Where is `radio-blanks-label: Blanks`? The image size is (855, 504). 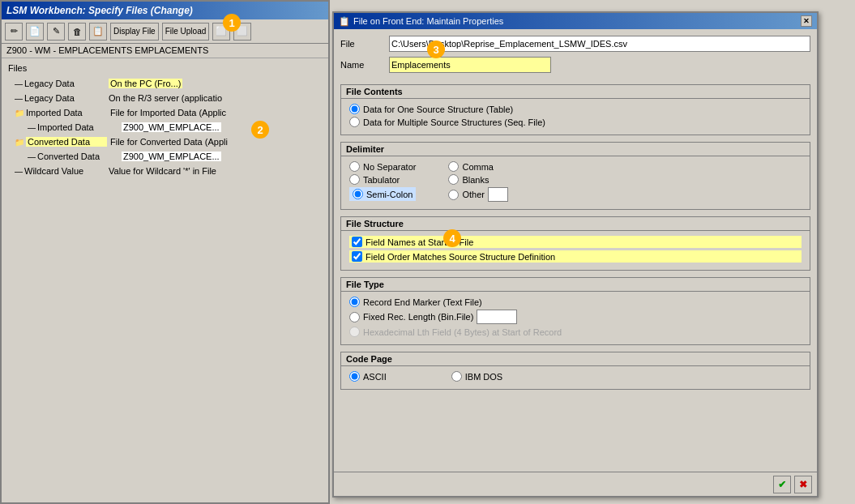 radio-blanks-label: Blanks is located at coordinates (475, 180).